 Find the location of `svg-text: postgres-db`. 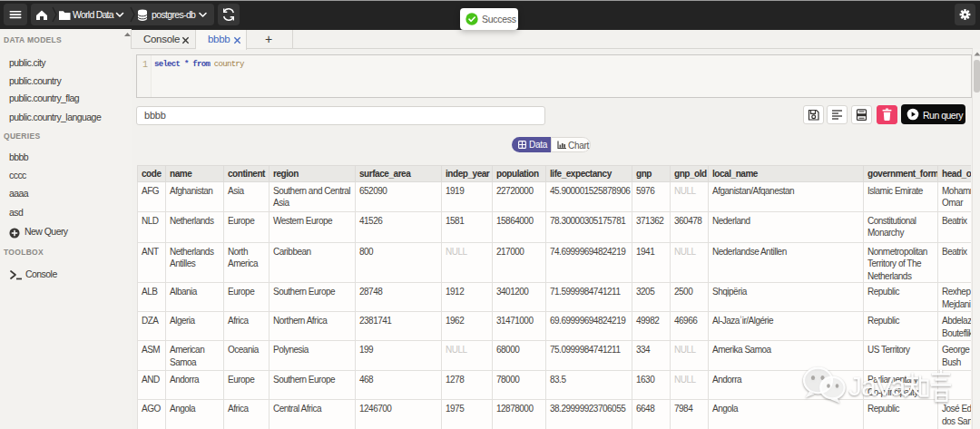

svg-text: postgres-db is located at coordinates (174, 15).